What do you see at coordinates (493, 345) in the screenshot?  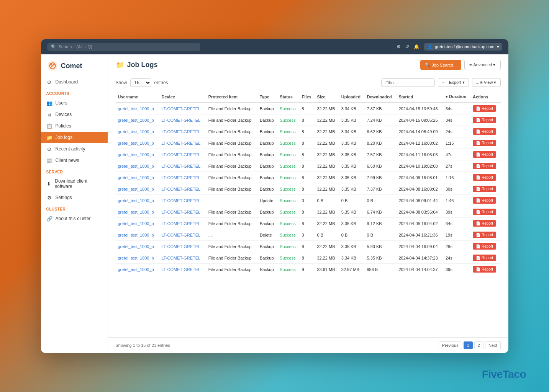 I see `next-page-button: Next` at bounding box center [493, 345].